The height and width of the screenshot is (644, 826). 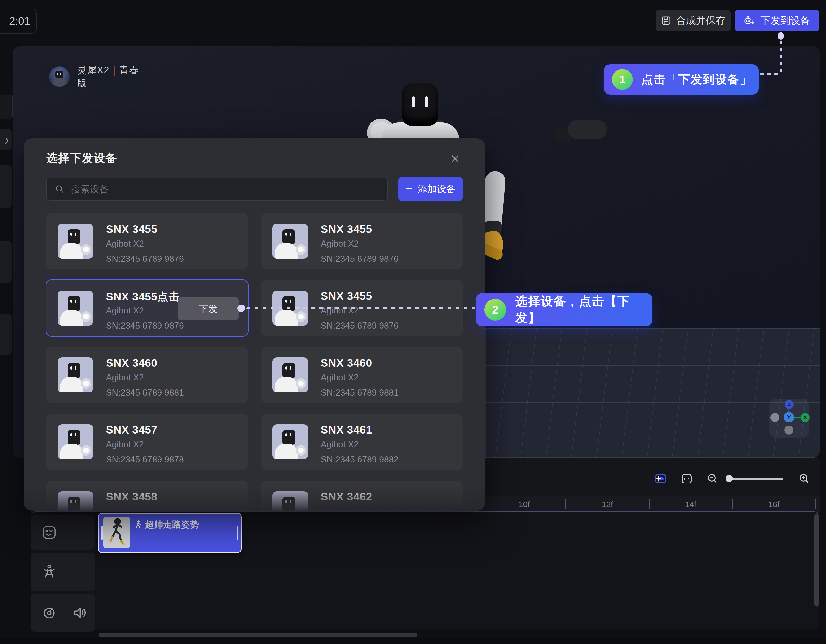 What do you see at coordinates (6, 139) in the screenshot?
I see `sidebar-expand-button: ›` at bounding box center [6, 139].